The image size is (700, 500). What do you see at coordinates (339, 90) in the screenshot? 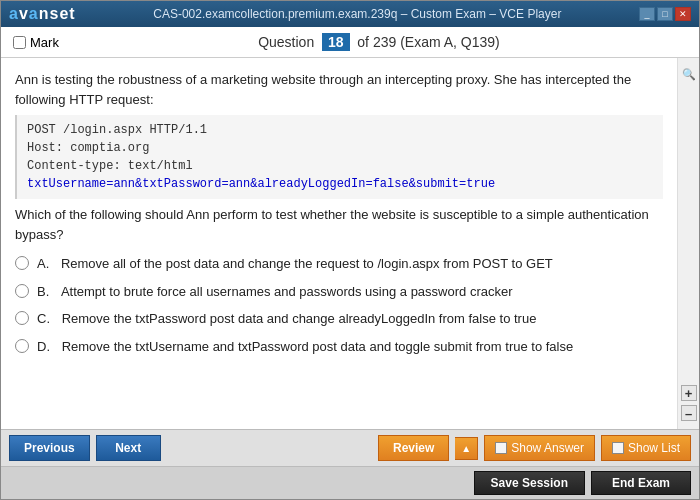
I see `question-intro: Ann is testing the robustness of a marke…` at bounding box center [339, 90].